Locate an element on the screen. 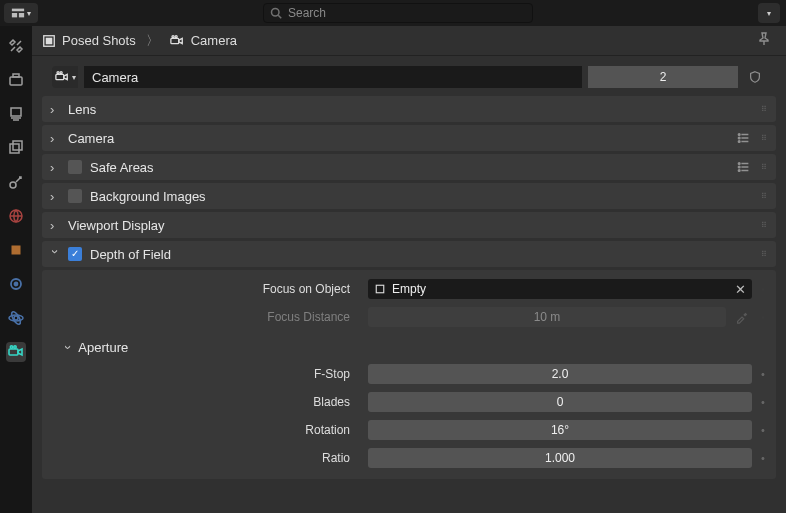 The height and width of the screenshot is (513, 786). safe-areas-checkbox is located at coordinates (75, 167).